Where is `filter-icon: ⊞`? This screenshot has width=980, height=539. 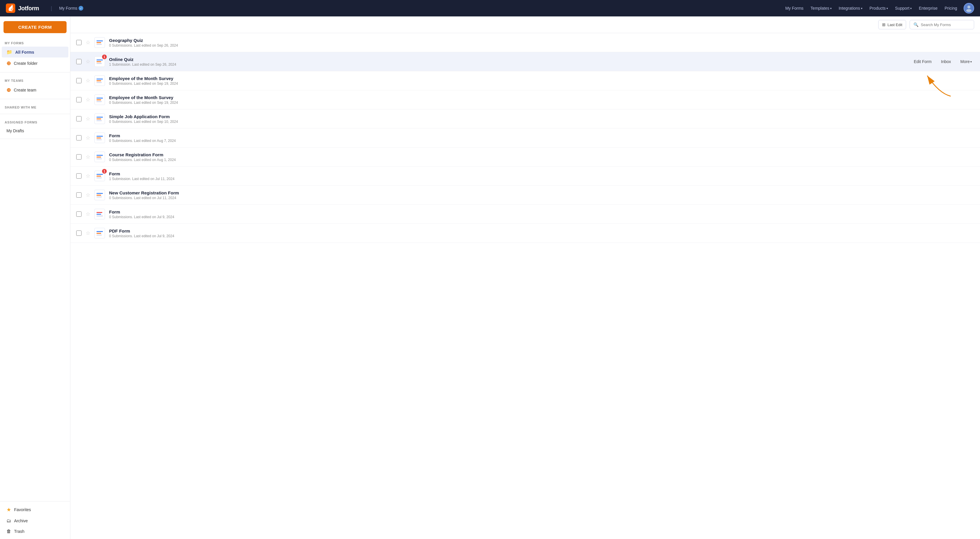
filter-icon: ⊞ is located at coordinates (884, 25).